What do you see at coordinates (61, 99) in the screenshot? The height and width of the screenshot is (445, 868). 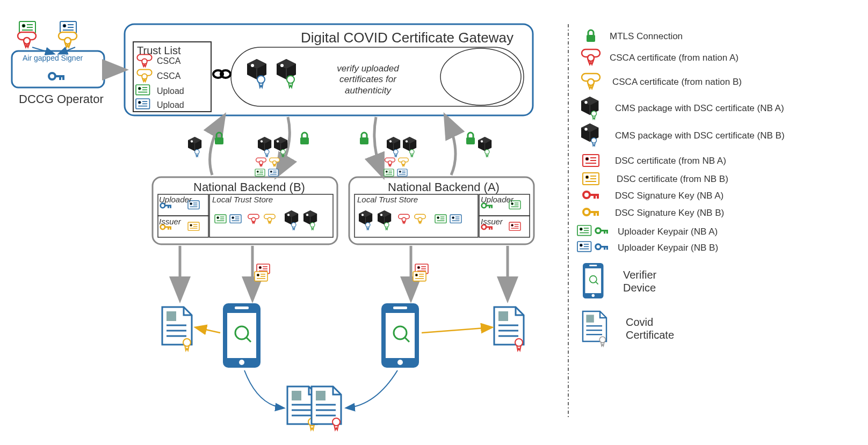 I see `operator-label: DCCG Operator` at bounding box center [61, 99].